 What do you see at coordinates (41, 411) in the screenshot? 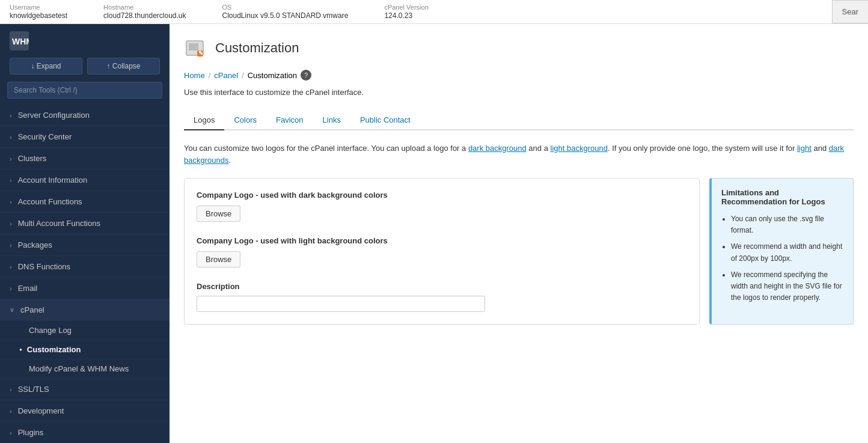
I see `sidebar-item-label: Development` at bounding box center [41, 411].